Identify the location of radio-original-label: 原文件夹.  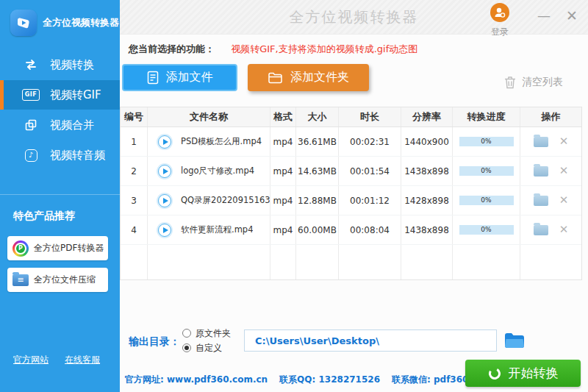
(213, 334).